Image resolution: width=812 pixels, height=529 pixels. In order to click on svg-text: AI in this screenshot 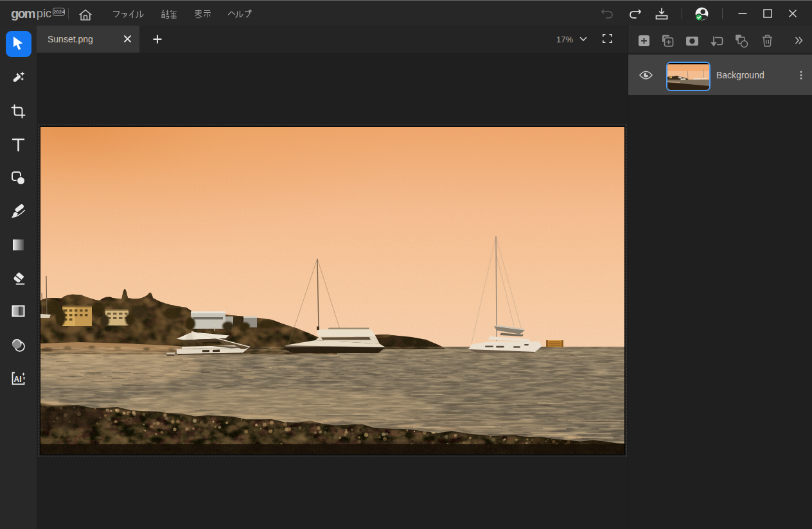, I will do `click(18, 379)`.